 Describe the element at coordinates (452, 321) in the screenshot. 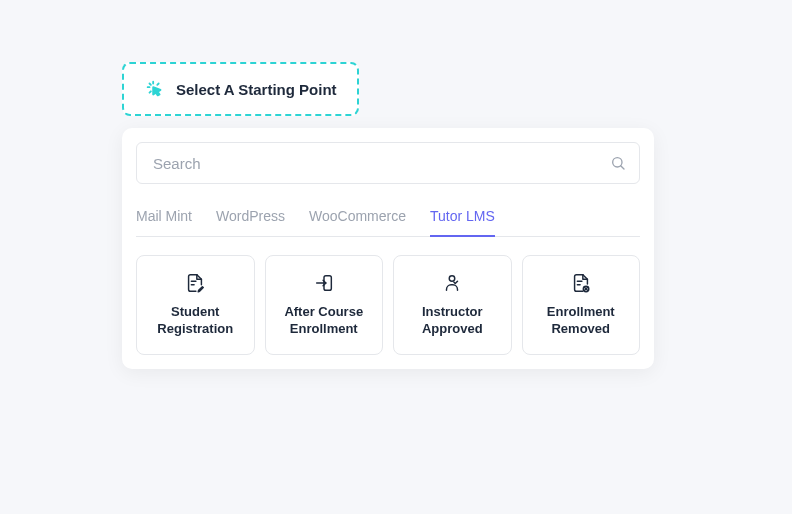

I see `option-label: Instructor Approved` at that location.